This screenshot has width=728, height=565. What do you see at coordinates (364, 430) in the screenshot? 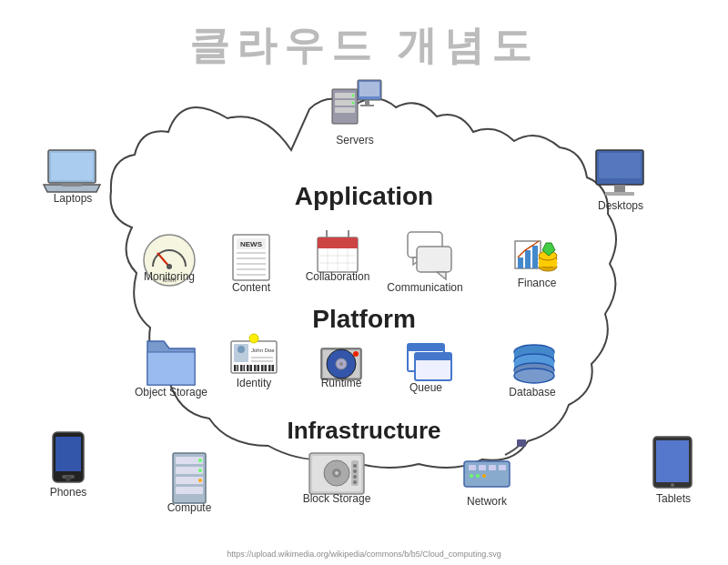
I see `infrastructure-label: Infrastructure` at bounding box center [364, 430].